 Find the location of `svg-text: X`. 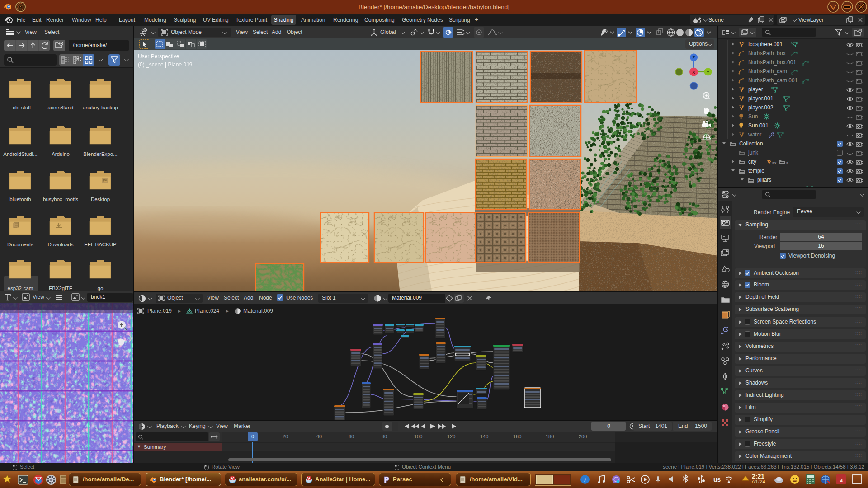

svg-text: X is located at coordinates (693, 72).